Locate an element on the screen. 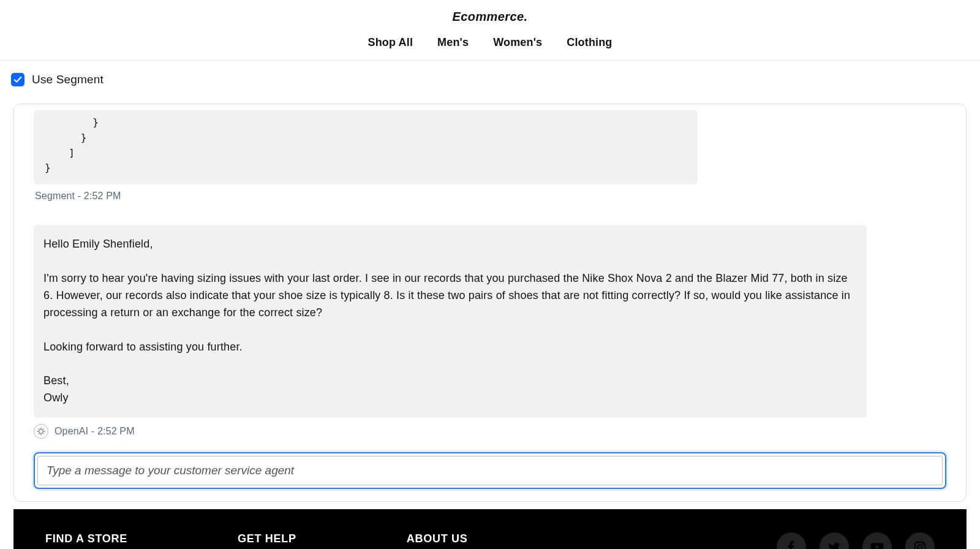 This screenshot has height=549, width=980. segment-message-meta: Segment - 2:52 PM is located at coordinates (491, 196).